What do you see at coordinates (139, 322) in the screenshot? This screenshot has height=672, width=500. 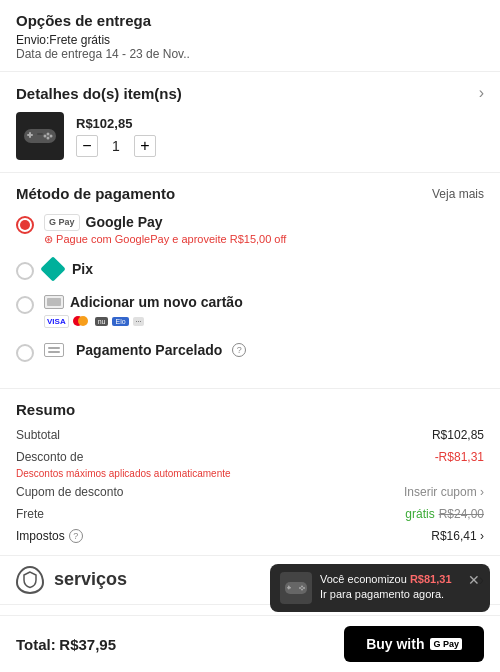 I see `other-brand: ···` at bounding box center [139, 322].